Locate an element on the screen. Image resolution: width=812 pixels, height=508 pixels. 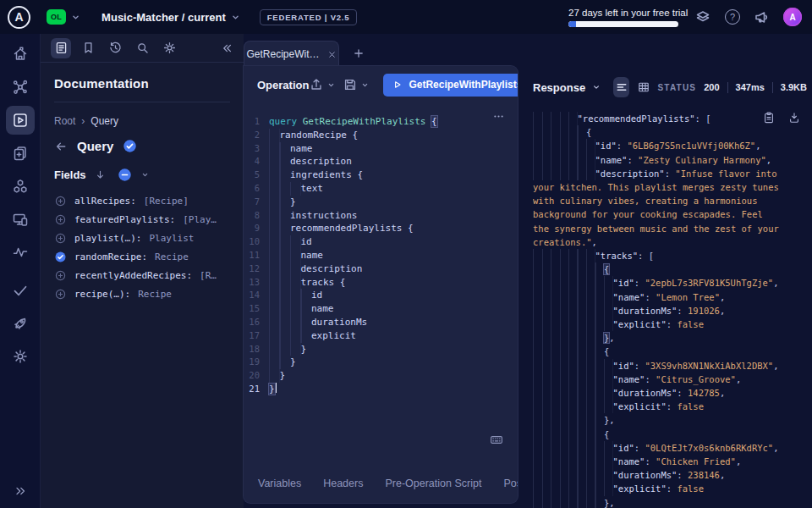
deselect-all-icon is located at coordinates (125, 174).